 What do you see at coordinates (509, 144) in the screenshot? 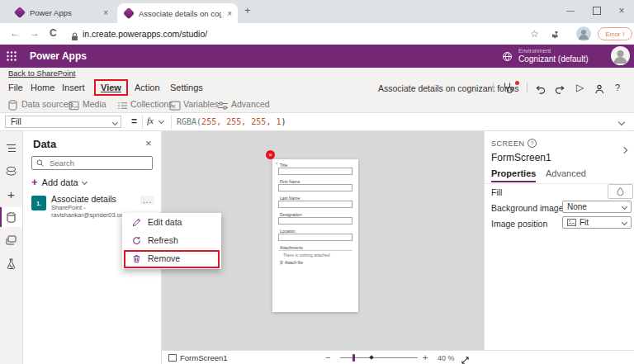
I see `selection-type-label: SCREEN` at bounding box center [509, 144].